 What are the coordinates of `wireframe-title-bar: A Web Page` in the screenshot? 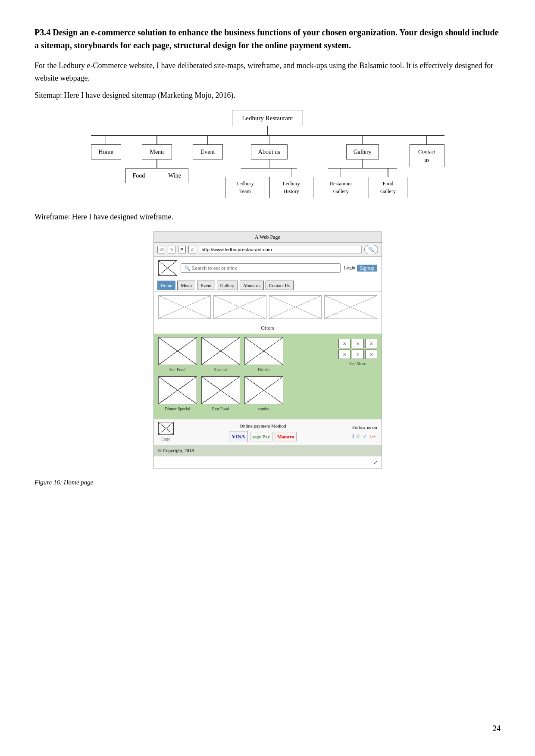 It's located at (268, 237).